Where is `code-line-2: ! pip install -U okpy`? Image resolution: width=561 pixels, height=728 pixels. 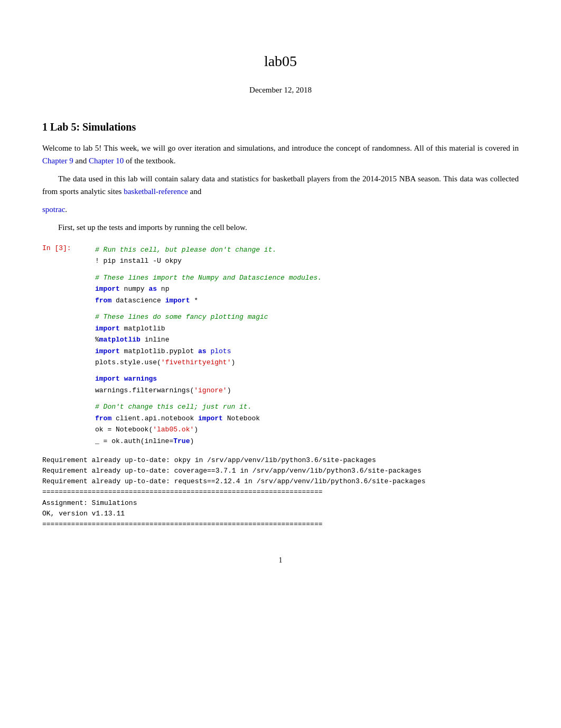
code-line-2: ! pip install -U okpy is located at coordinates (307, 261).